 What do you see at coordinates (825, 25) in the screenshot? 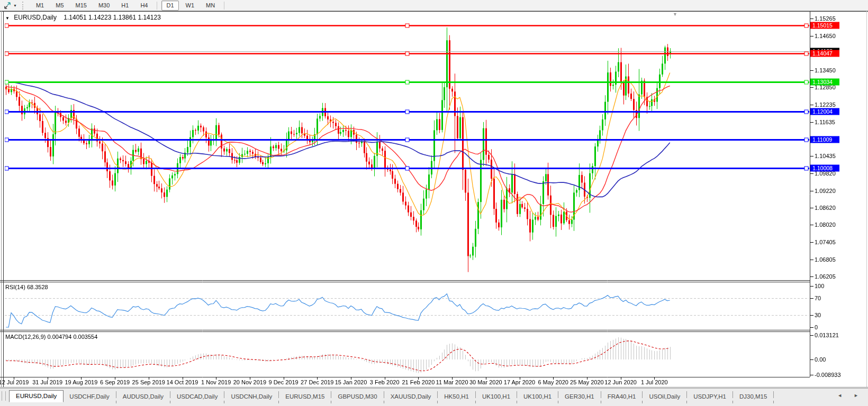
I see `price-line-badge: 1.15015` at bounding box center [825, 25].